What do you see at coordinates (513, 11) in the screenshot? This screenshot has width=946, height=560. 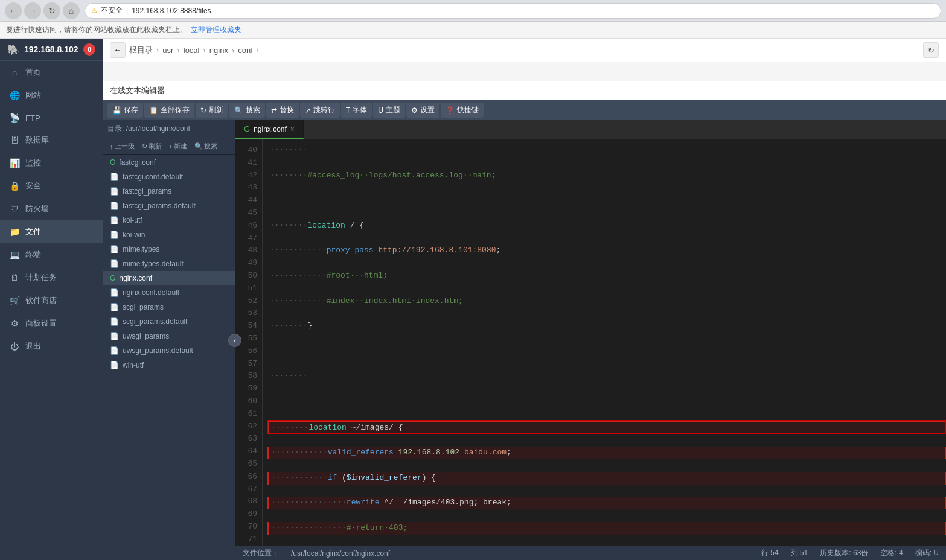 I see `address-bar: ⚠ 不安全 | 192.168.8.102:8888/files` at bounding box center [513, 11].